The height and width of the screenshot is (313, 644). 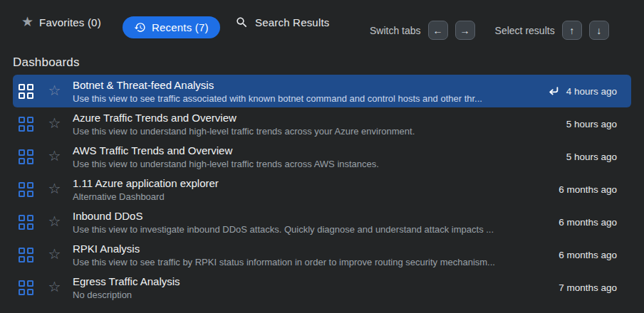 What do you see at coordinates (322, 124) in the screenshot?
I see `list-item: ☆ Azure Traffic Trends and Overview Use …` at bounding box center [322, 124].